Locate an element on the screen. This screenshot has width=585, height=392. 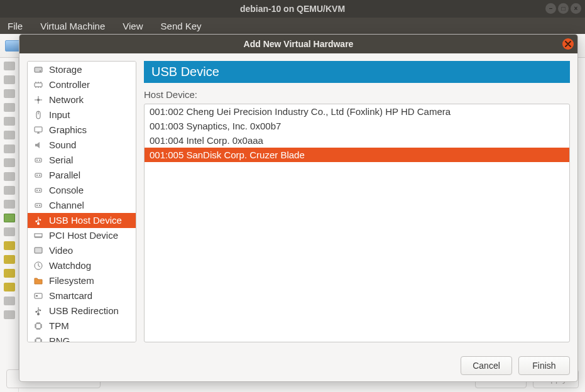
hw-category-console: Console is located at coordinates (82, 190).